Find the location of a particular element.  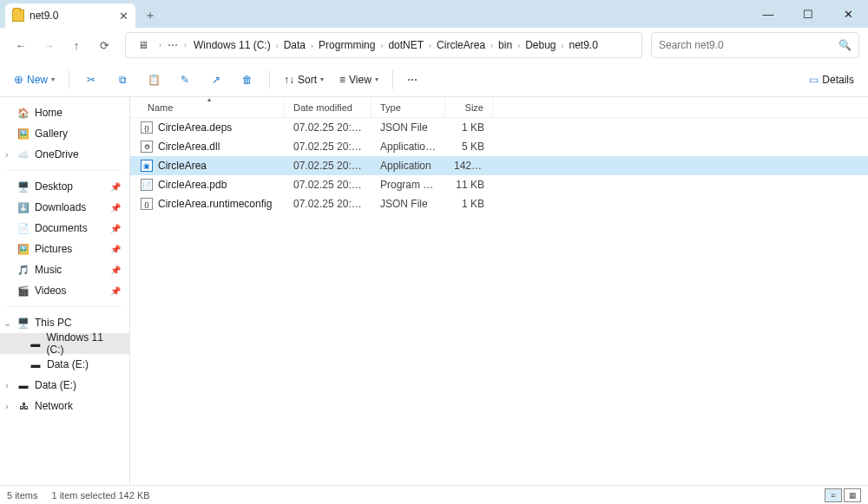

search-icon: 🔍 is located at coordinates (845, 45).